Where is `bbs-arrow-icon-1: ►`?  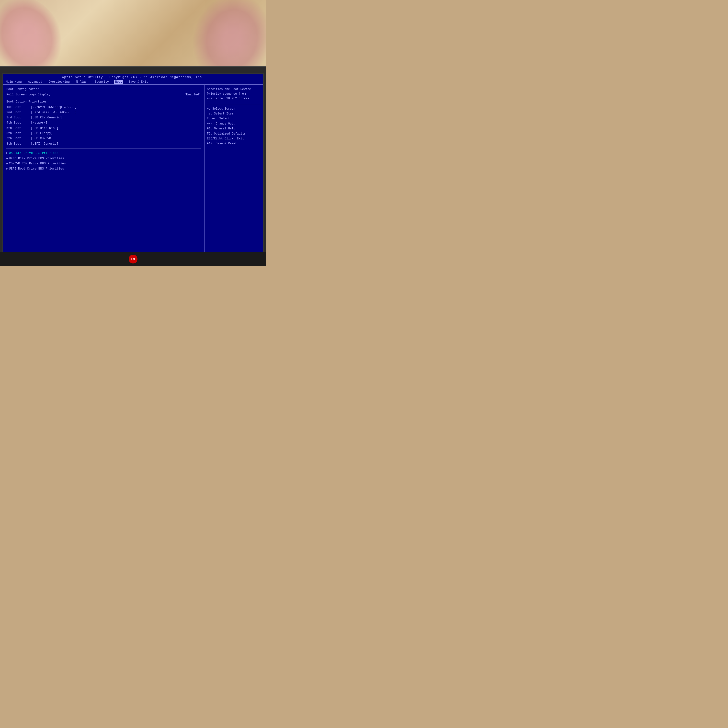
bbs-arrow-icon-1: ► is located at coordinates (7, 159).